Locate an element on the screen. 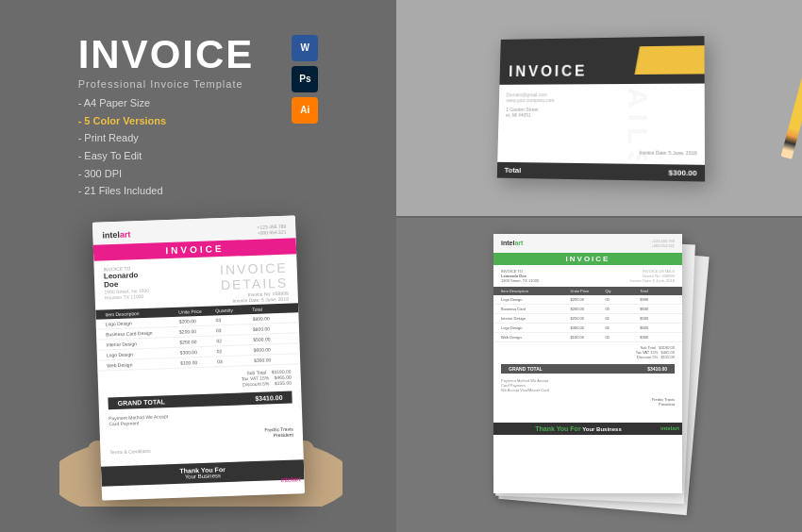  invoice-title: INVOICE is located at coordinates (166, 55).